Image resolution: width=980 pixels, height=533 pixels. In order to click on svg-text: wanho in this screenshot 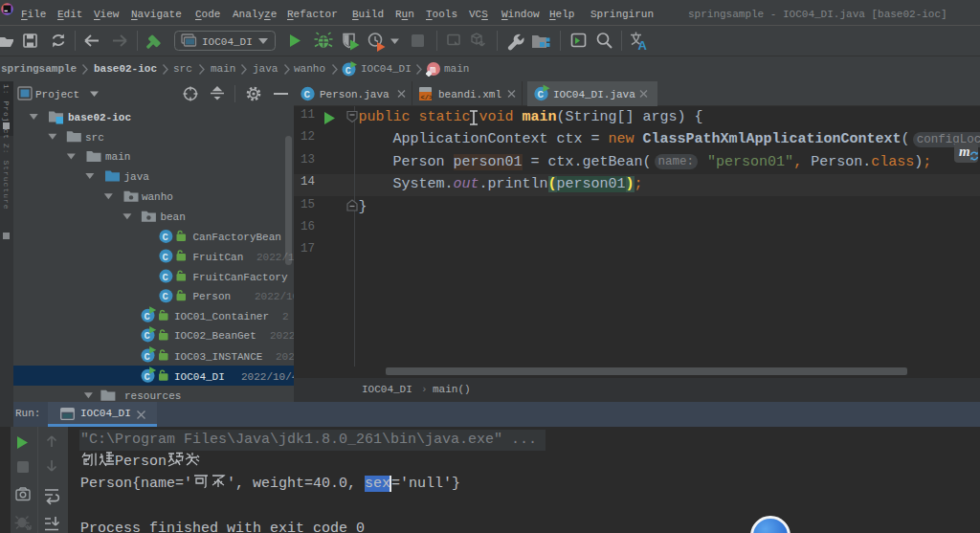, I will do `click(157, 197)`.